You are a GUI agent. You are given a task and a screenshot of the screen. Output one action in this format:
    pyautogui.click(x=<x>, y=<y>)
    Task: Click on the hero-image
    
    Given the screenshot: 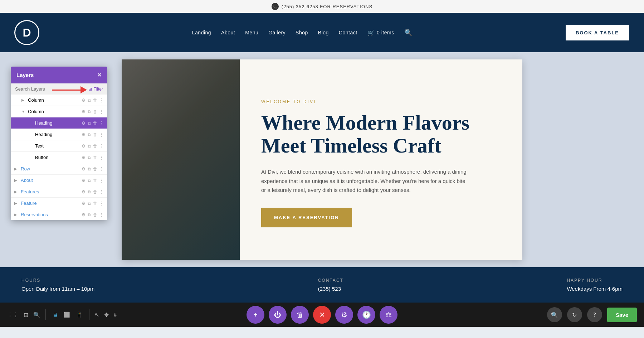 What is the action you would take?
    pyautogui.click(x=181, y=160)
    